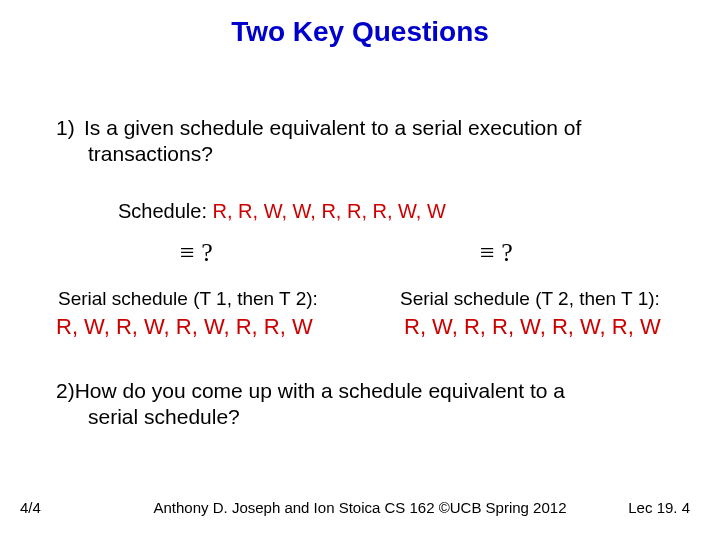 The height and width of the screenshot is (540, 720). I want to click on q1-number: 1), so click(70, 128).